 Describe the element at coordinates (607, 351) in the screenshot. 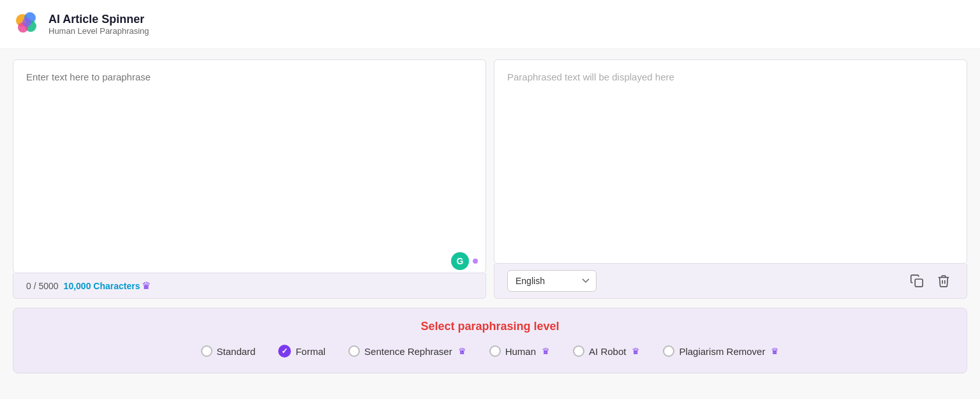

I see `label-ai-robot: AI Robot` at that location.